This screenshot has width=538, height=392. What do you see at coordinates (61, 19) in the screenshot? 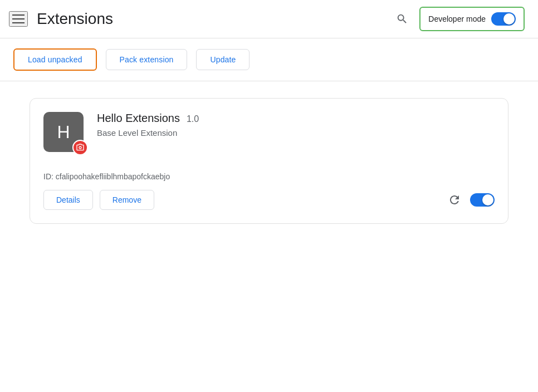
I see `header-left: Extensions` at bounding box center [61, 19].